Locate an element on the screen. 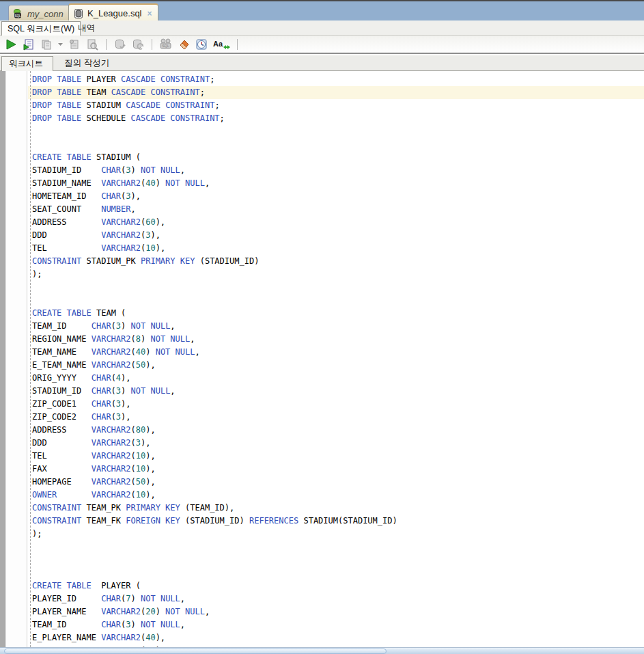 The width and height of the screenshot is (644, 654). horizontal-scrollbar-thumb is located at coordinates (195, 651).